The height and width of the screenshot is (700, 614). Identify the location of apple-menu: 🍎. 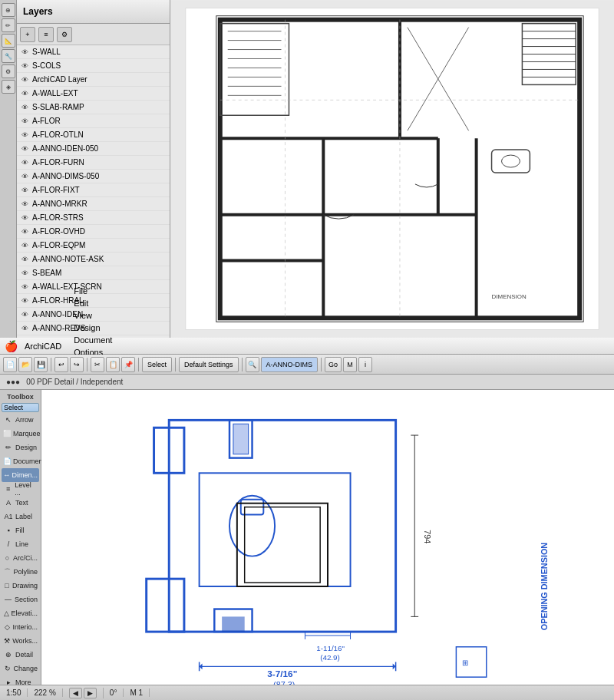
(11, 346).